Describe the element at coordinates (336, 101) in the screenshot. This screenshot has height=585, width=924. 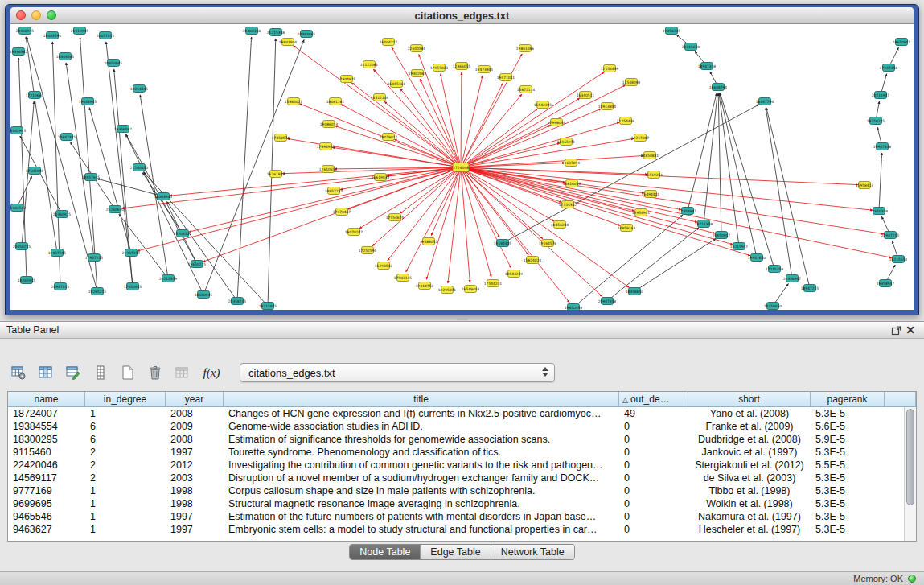
I see `graph-node: 18061181` at that location.